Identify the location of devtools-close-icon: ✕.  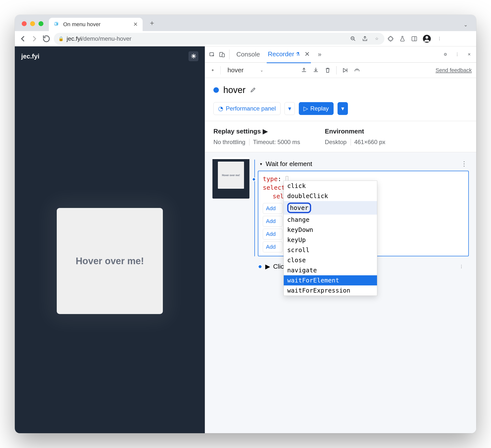
(469, 55).